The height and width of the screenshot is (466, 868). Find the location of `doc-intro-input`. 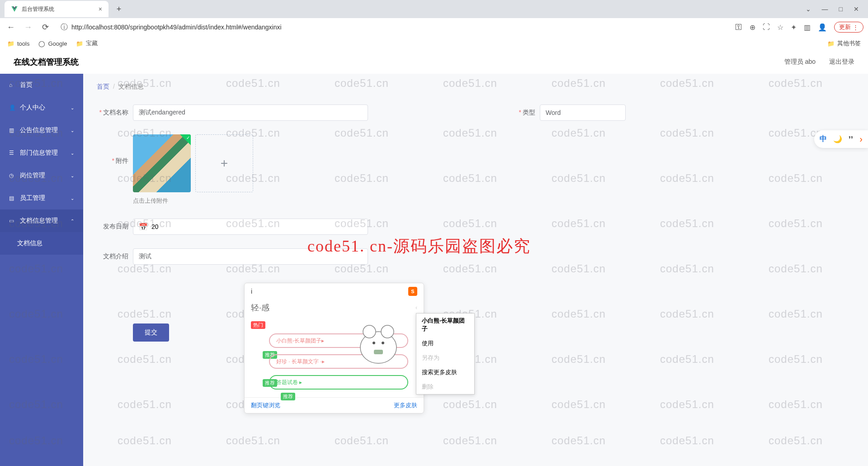

doc-intro-input is located at coordinates (250, 257).